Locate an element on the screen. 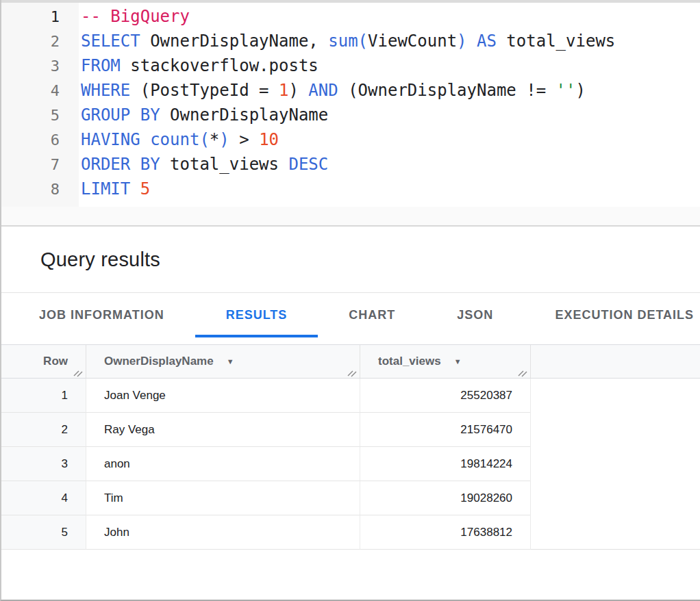 Image resolution: width=700 pixels, height=601 pixels. table-row: 2Ray Vega21576470 is located at coordinates (351, 430).